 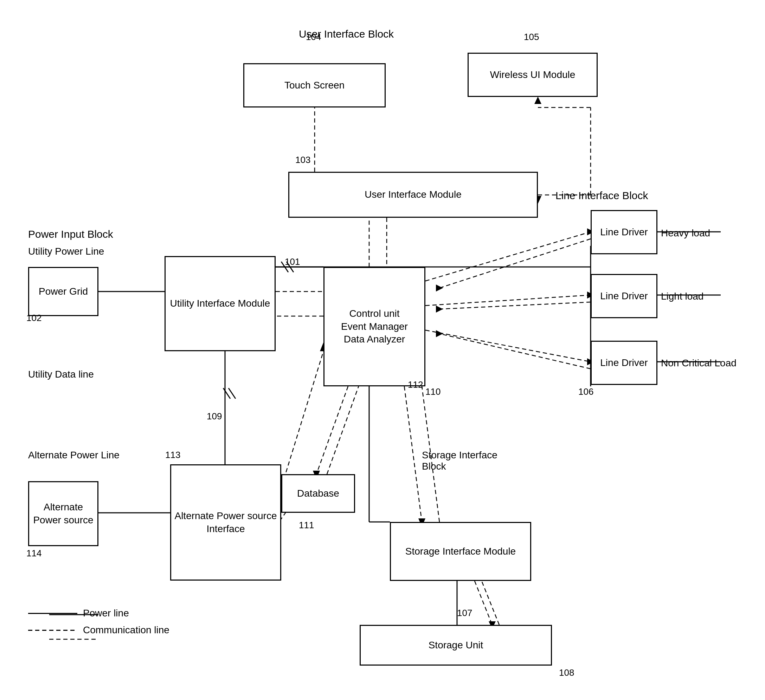 I want to click on user-interface-module-label: User Interface Module, so click(x=413, y=195).